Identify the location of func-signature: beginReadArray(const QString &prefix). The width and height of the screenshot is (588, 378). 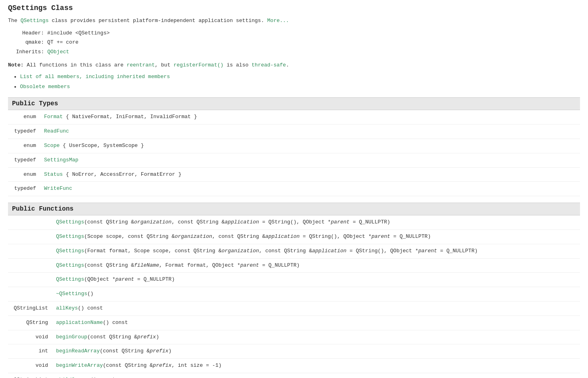
(316, 352).